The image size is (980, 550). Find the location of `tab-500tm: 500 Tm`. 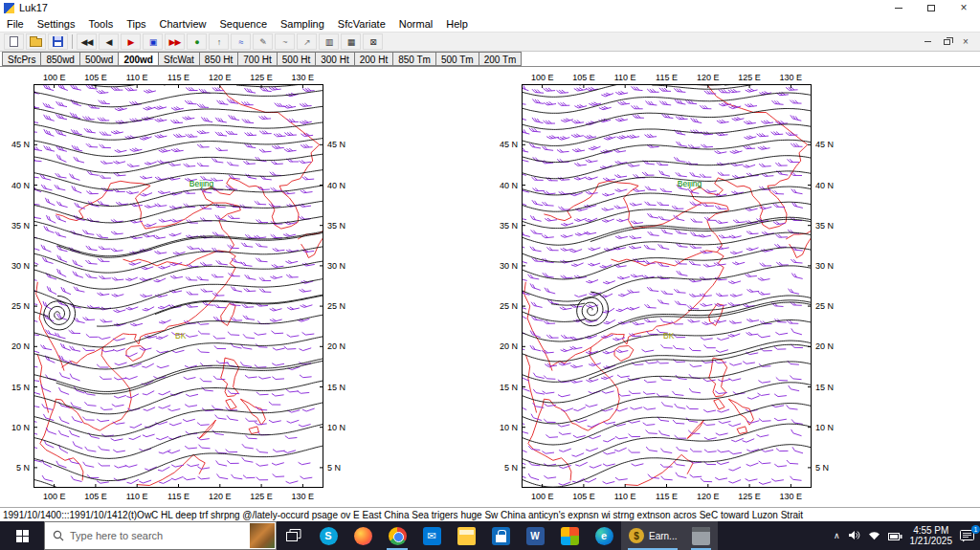

tab-500tm: 500 Tm is located at coordinates (457, 59).